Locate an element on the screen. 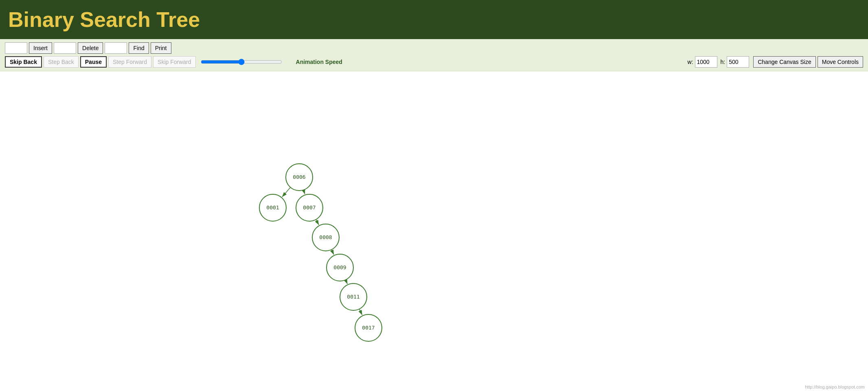 This screenshot has width=868, height=391. svg-text: 0007 is located at coordinates (309, 208).